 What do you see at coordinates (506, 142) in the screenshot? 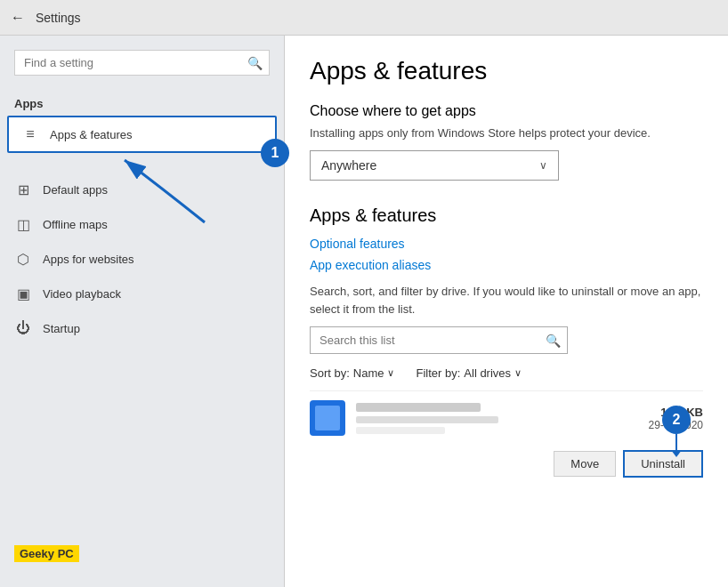
I see `choose-where-section: Choose where to get apps Installing apps…` at bounding box center [506, 142].